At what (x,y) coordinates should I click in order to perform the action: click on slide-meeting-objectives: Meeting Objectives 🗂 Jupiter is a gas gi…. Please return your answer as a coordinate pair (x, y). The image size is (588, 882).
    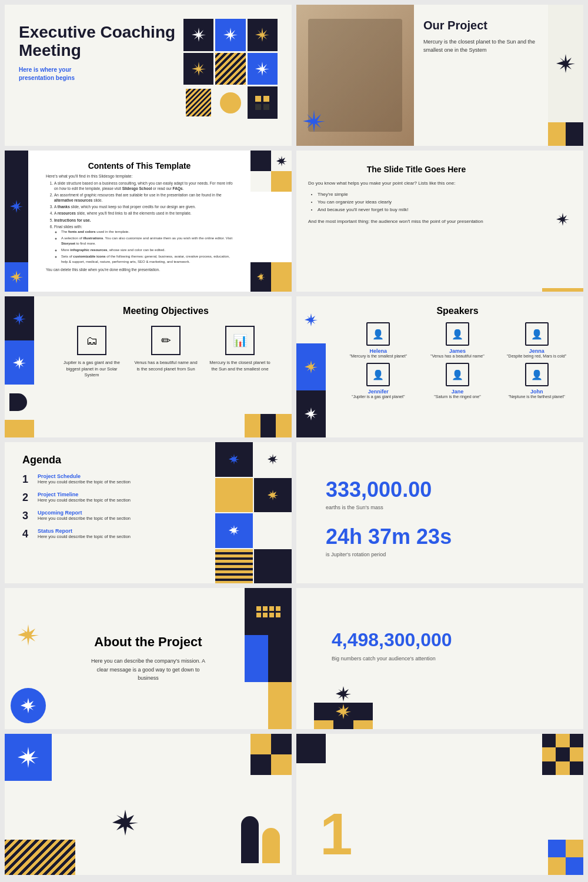
    Looking at the image, I should click on (148, 367).